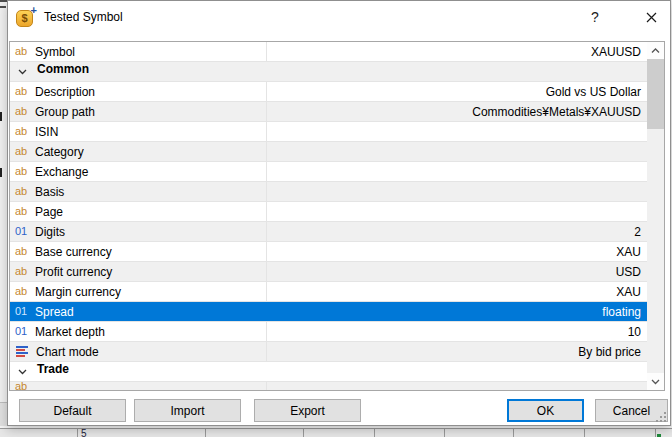 The height and width of the screenshot is (437, 672). I want to click on scroll-down-button, so click(656, 382).